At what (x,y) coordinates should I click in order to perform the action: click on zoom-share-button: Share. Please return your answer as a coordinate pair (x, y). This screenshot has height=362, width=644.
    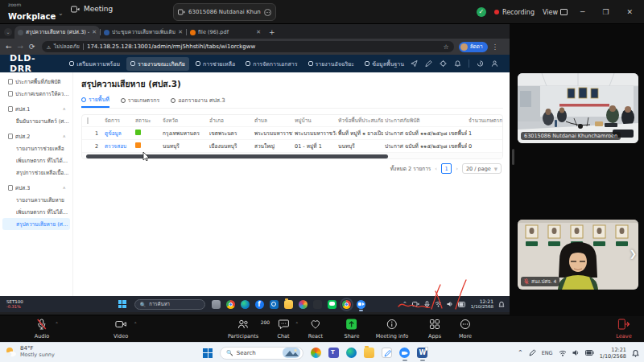
    Looking at the image, I should click on (353, 329).